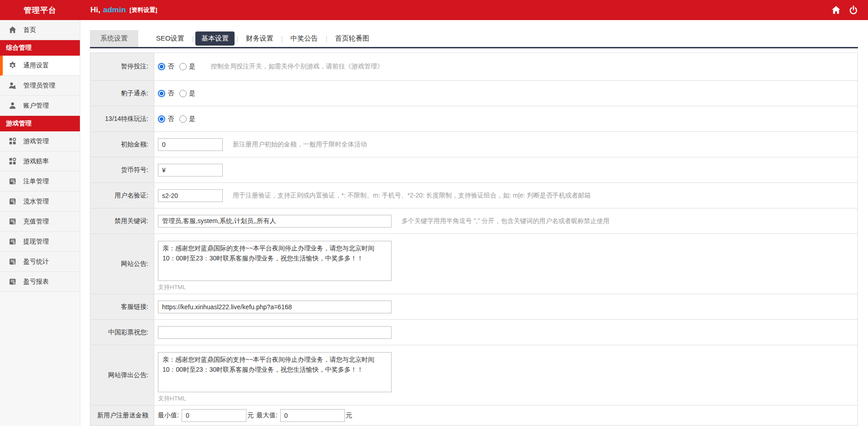  Describe the element at coordinates (40, 282) in the screenshot. I see `sidebar-item-13: 盈亏报表` at that location.